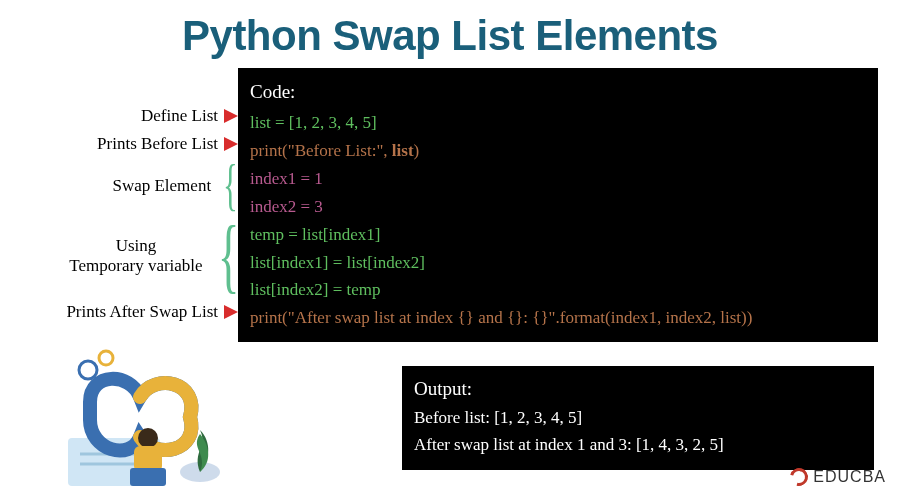  Describe the element at coordinates (142, 312) in the screenshot. I see `label-text: Prints After Swap List` at that location.